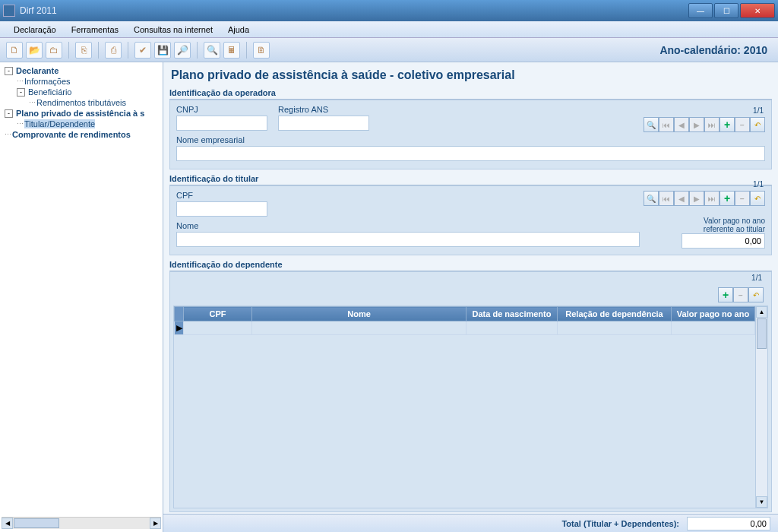  I want to click on footer-bar: Total (Titular + Dependentes): 0,00, so click(471, 523).